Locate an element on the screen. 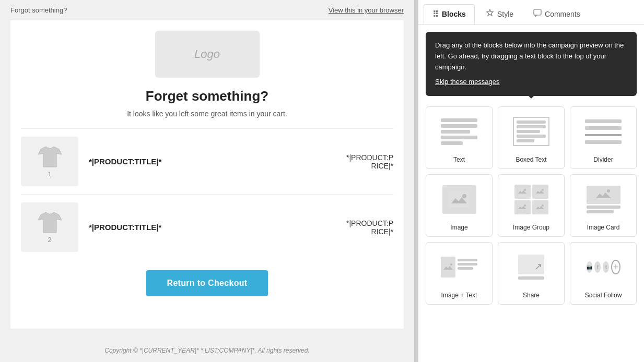 Image resolution: width=644 pixels, height=362 pixels. share-block-label: Share is located at coordinates (531, 295).